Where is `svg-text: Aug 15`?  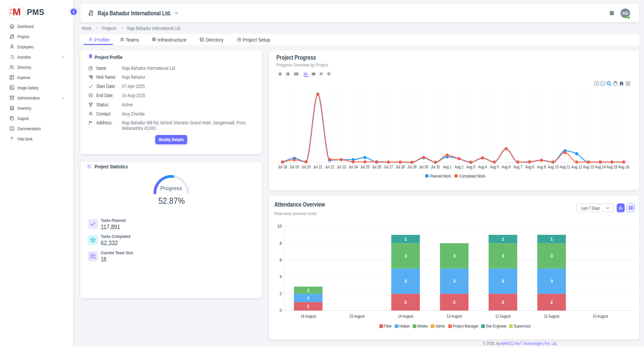
svg-text: Aug 15 is located at coordinates (612, 167).